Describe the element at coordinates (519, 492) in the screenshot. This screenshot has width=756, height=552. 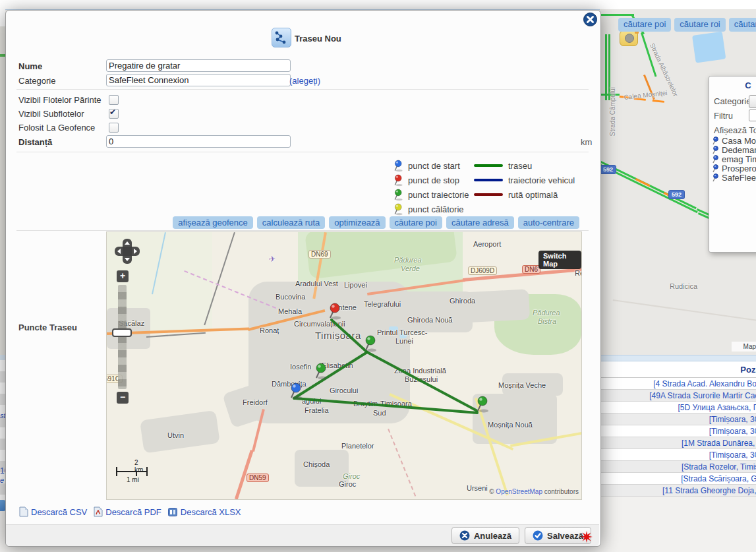
I see `osm-link: OpenStreetMap` at that location.